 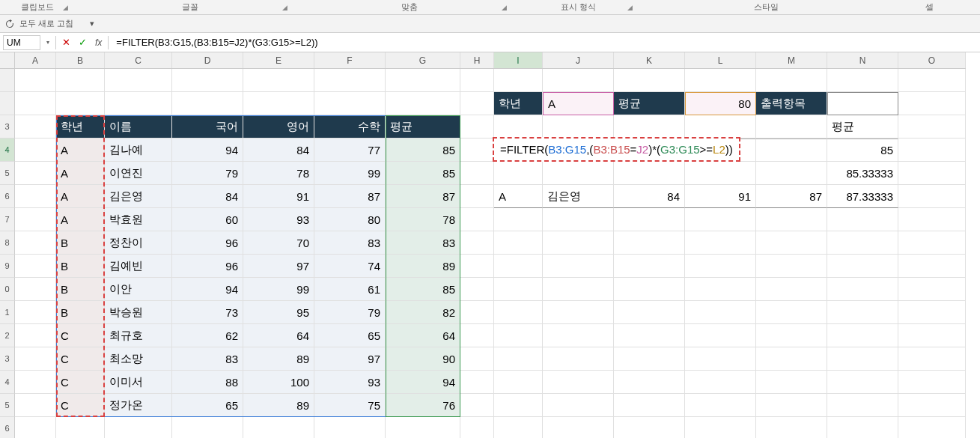 What do you see at coordinates (350, 150) in the screenshot?
I see `cell: 77` at bounding box center [350, 150].